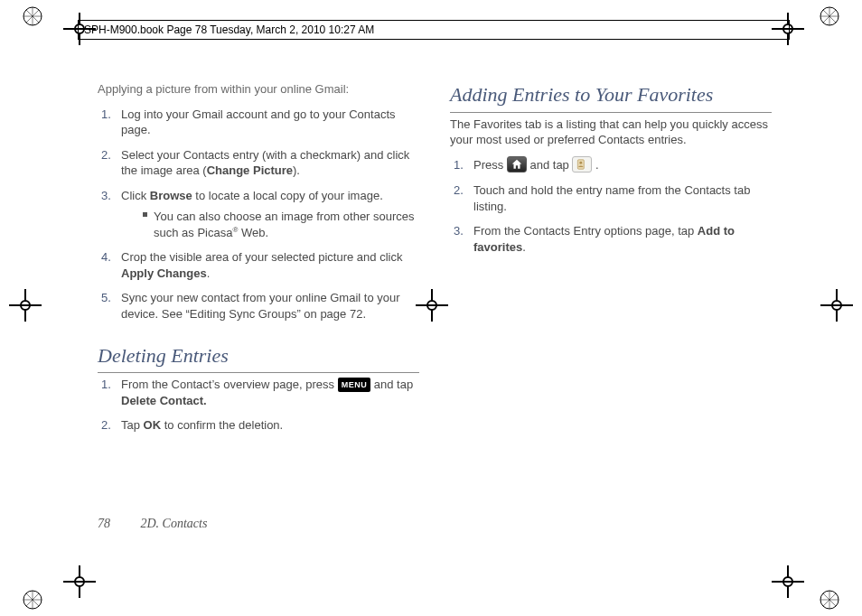  Describe the element at coordinates (604, 238) in the screenshot. I see `step-body: From the Contacts Entry options page, ta…` at that location.